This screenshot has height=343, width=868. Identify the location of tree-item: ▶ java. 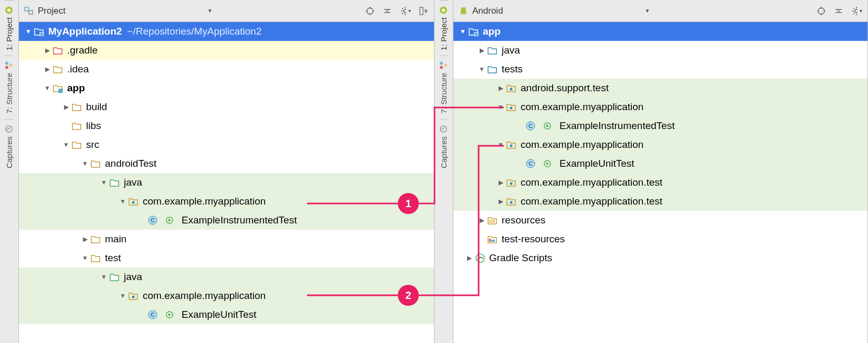
(660, 50).